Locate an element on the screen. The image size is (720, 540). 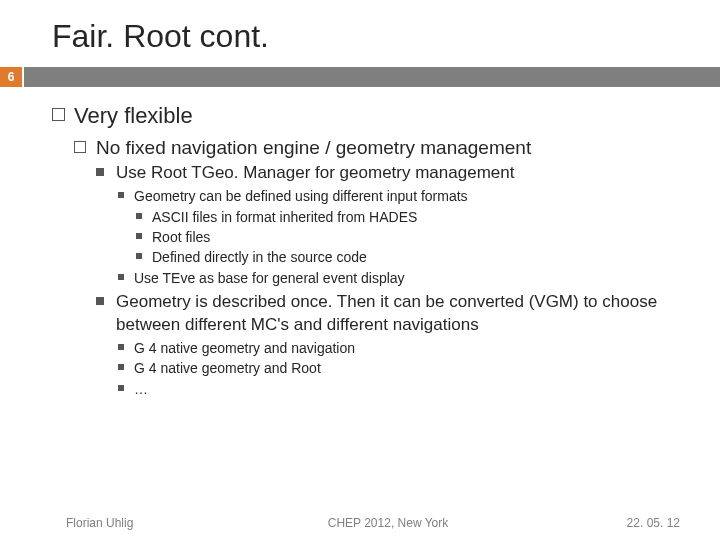
bullet-text: Geometry can be defined using different … is located at coordinates (301, 196).